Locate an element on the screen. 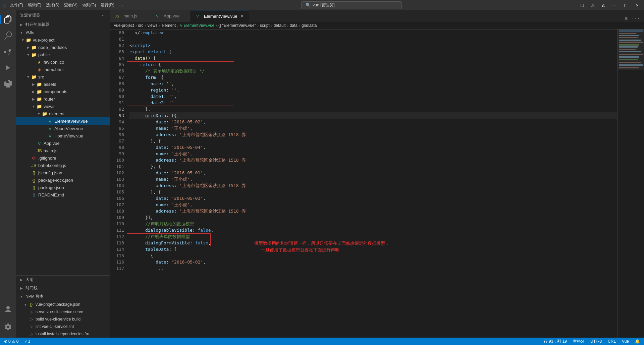  package-json-label: package.json is located at coordinates (51, 188).